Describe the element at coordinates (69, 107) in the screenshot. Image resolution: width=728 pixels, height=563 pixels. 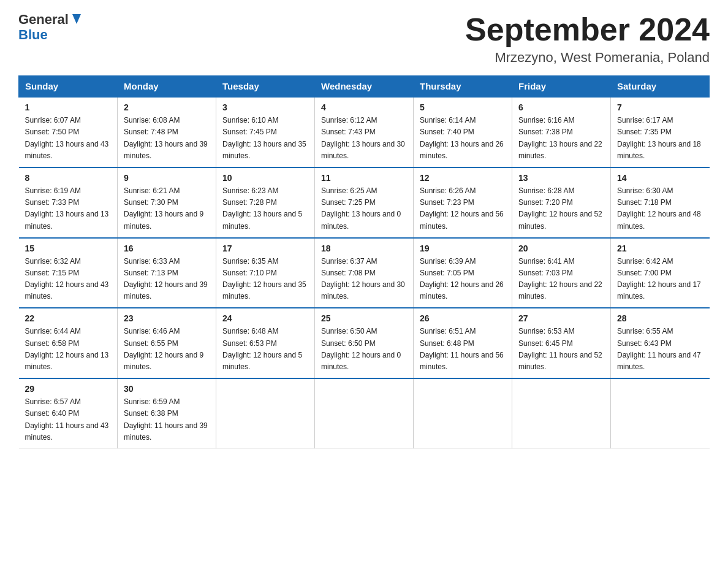
I see `day-number: 1` at that location.